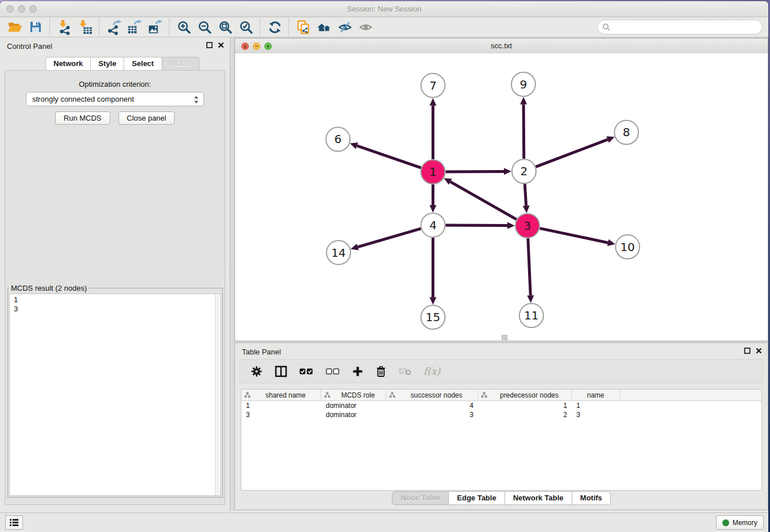  I want to click on result-scrollbar, so click(218, 395).